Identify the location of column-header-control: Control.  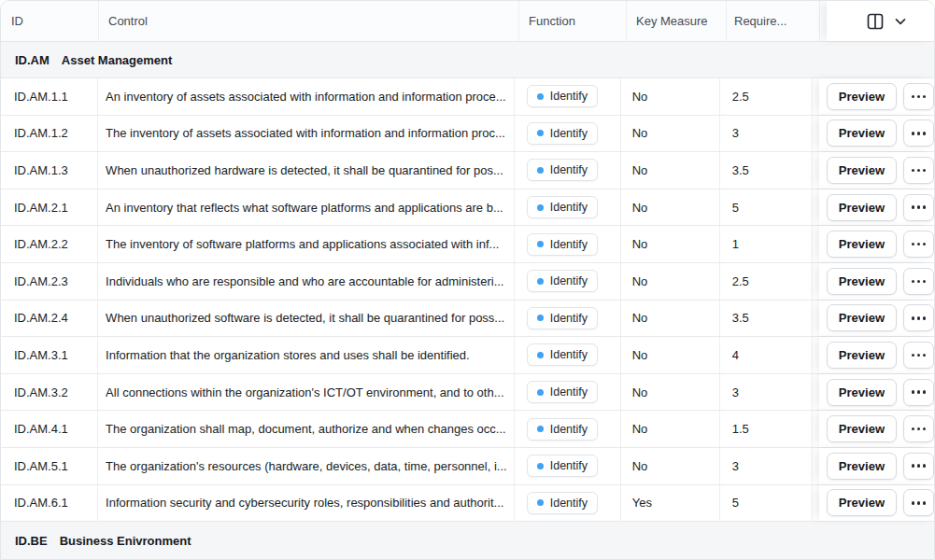
(309, 21).